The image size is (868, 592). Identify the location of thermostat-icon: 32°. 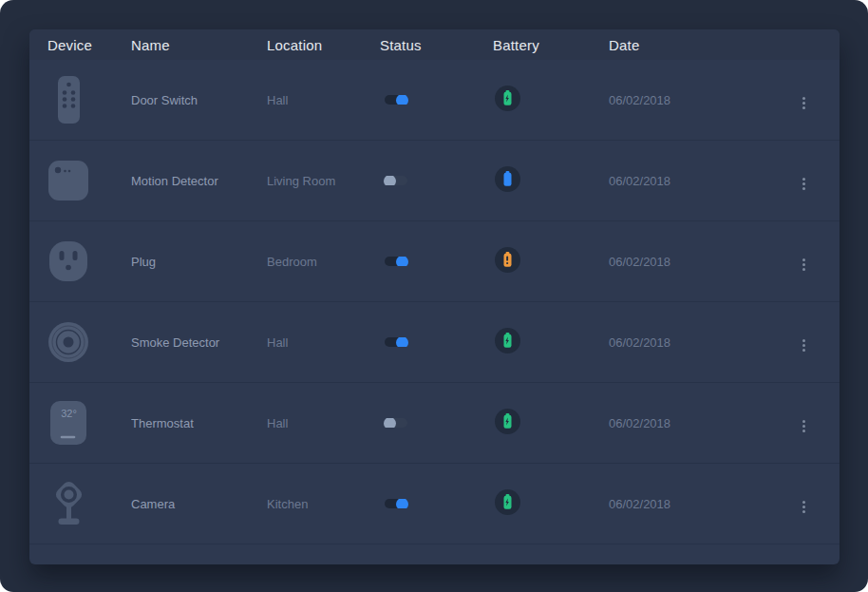
(68, 423).